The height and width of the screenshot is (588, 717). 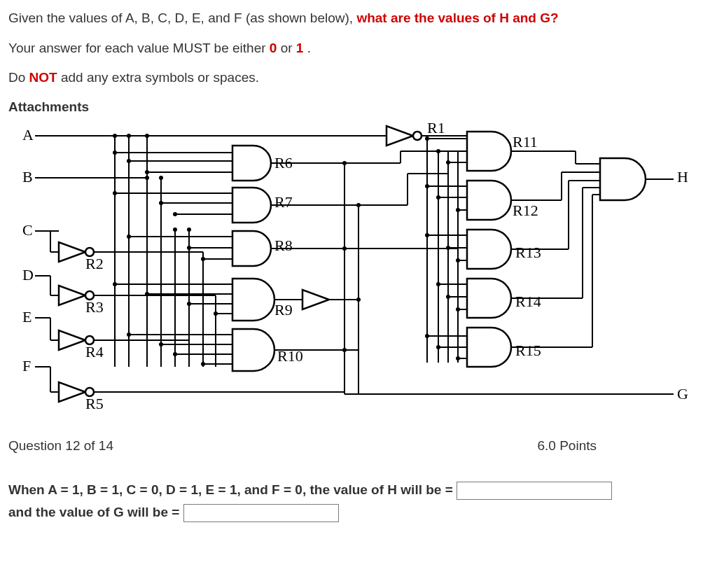 I want to click on gate-label-R13: R13, so click(x=528, y=252).